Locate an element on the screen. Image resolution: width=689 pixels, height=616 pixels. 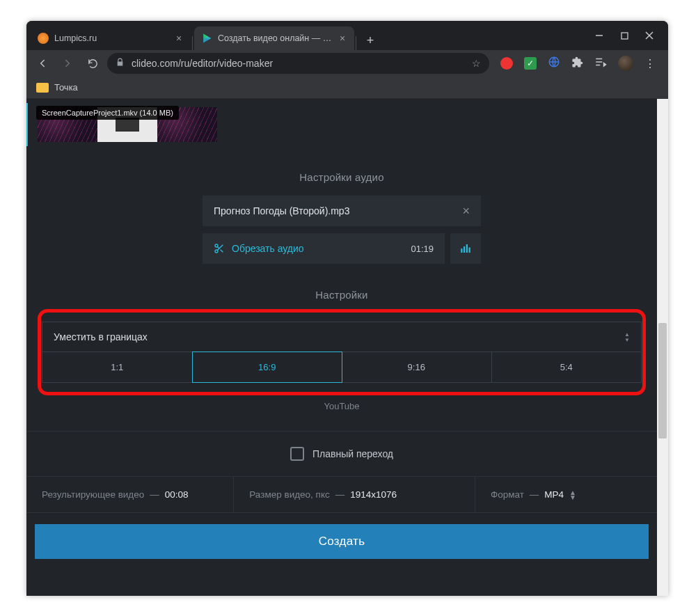
window-controls is located at coordinates (624, 35).